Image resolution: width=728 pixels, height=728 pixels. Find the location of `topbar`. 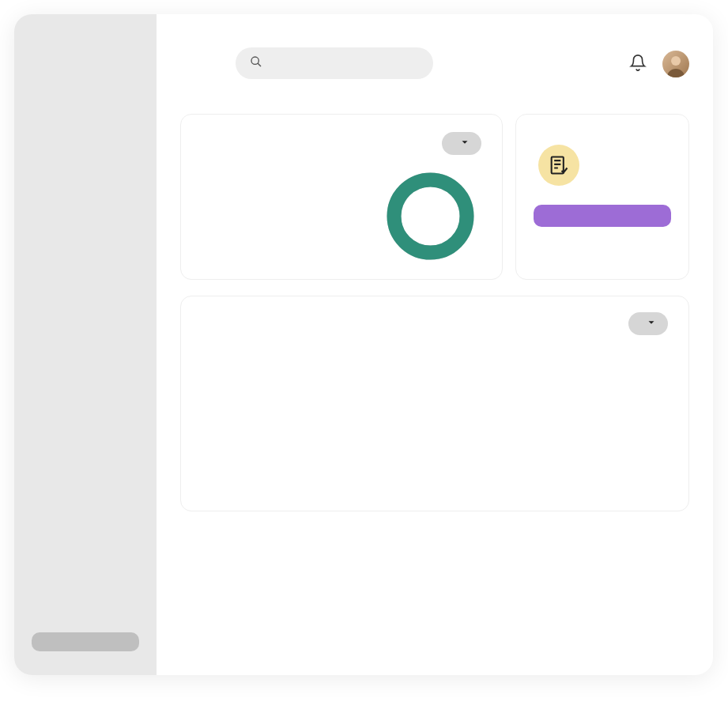

topbar is located at coordinates (435, 62).